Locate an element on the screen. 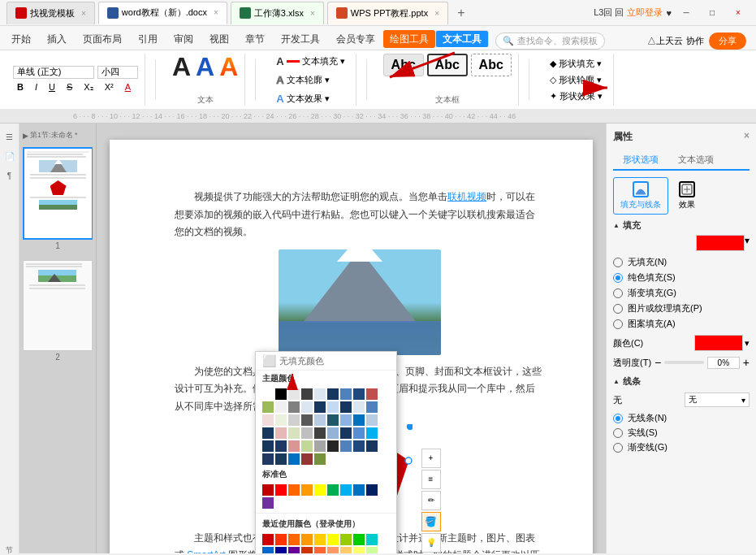 The image size is (756, 555). radio-none is located at coordinates (618, 262).